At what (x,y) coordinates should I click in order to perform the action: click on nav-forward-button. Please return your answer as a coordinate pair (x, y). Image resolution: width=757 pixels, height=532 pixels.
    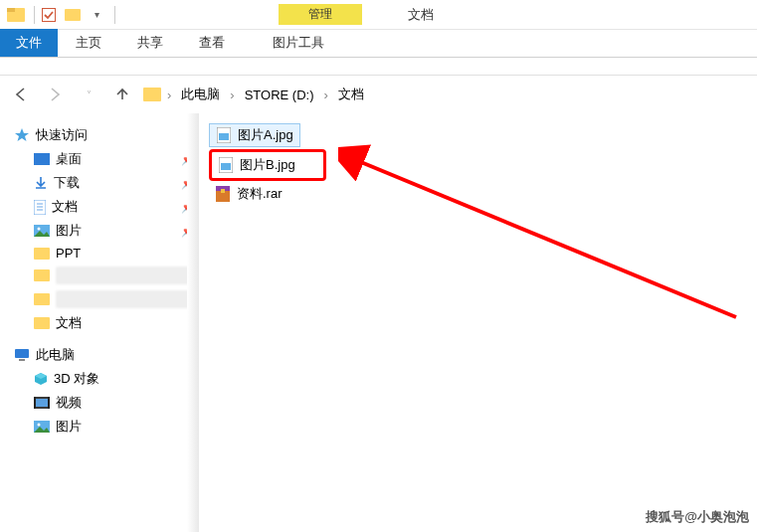
    Looking at the image, I should click on (55, 94).